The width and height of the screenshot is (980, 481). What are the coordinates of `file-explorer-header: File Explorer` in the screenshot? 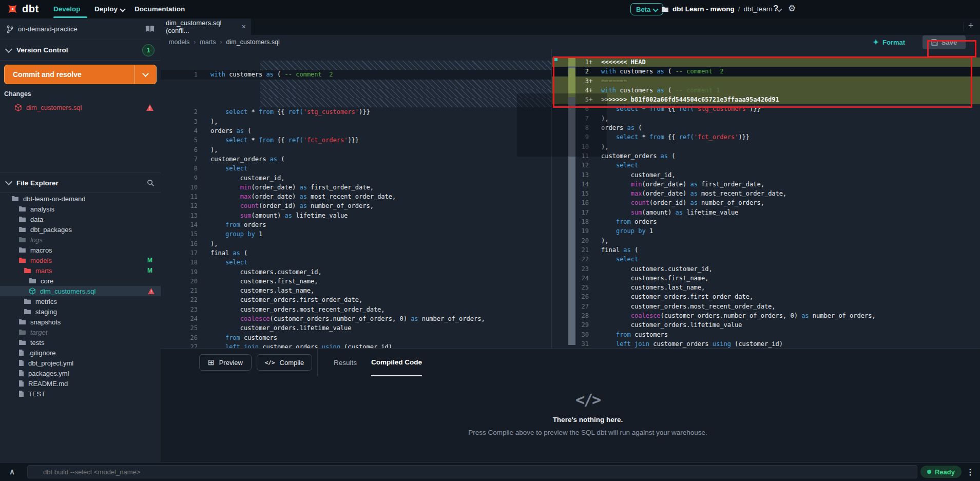 It's located at (80, 183).